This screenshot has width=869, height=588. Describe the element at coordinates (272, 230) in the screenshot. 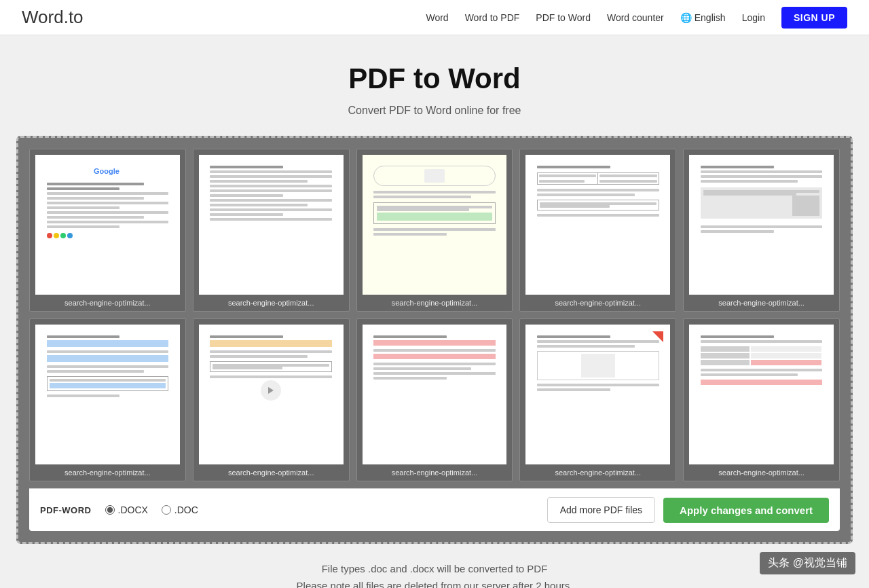

I see `thumbnail-2: search-engine-optimizat...` at that location.